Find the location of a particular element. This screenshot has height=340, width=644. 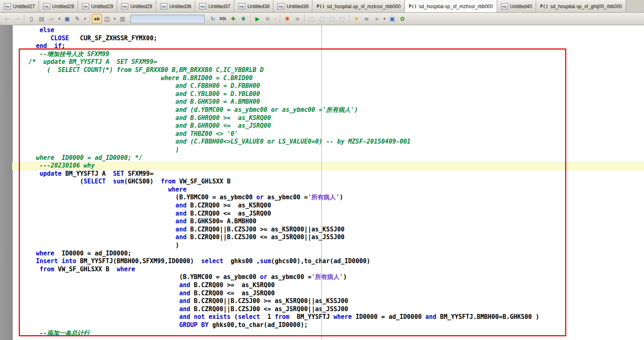

toolbar: ←→▯▤▱▾▣✎▾ab◫▾▥↻SQL✚✱▶⊗−✺≡▢▢▢▢✦≡»▾▣✿ is located at coordinates (322, 19).